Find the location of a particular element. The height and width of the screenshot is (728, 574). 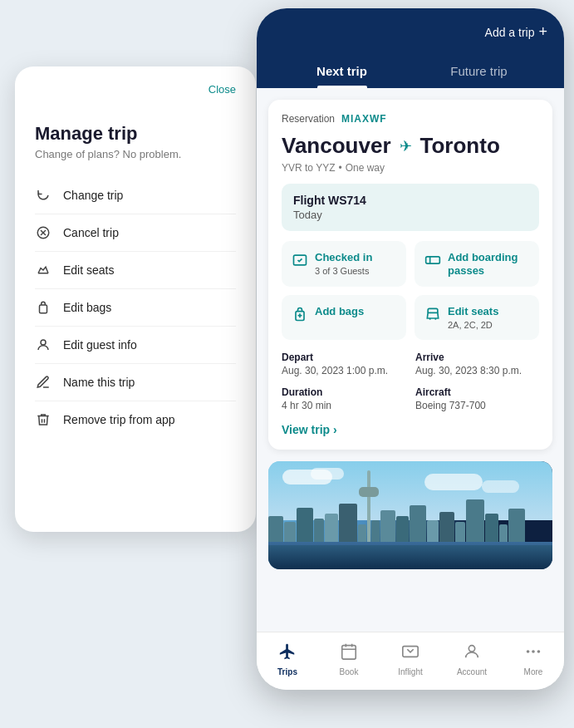

manage-edit-seats: Edit seats is located at coordinates (135, 271).